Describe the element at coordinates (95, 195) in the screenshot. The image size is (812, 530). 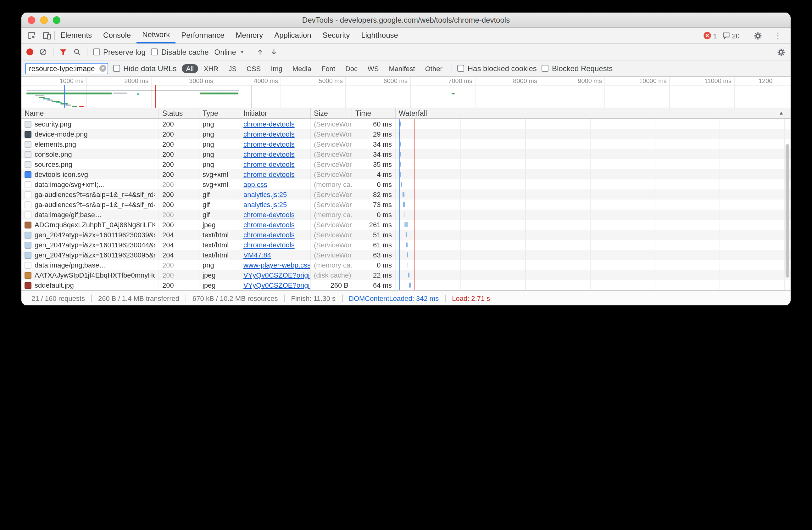
I see `request-name: ga-audiences?t=sr&aip=1&_r=4&slf_rd=1&v=…` at that location.